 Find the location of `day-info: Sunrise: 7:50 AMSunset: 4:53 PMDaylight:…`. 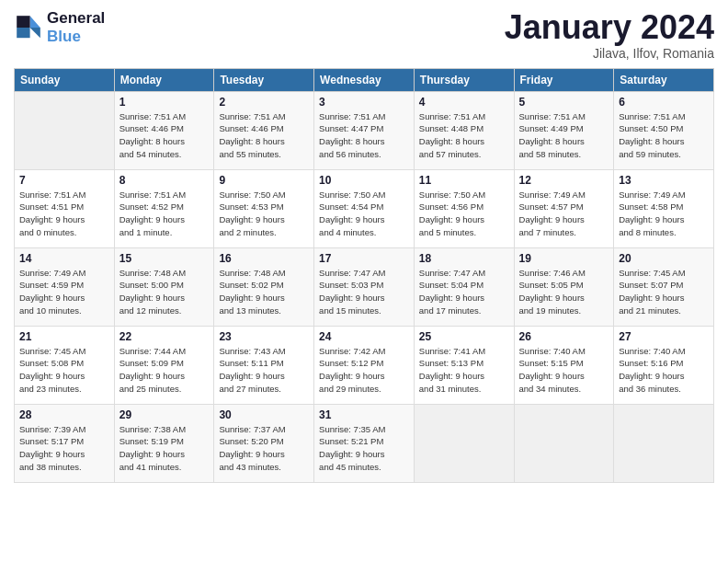

day-info: Sunrise: 7:50 AMSunset: 4:53 PMDaylight:… is located at coordinates (264, 213).